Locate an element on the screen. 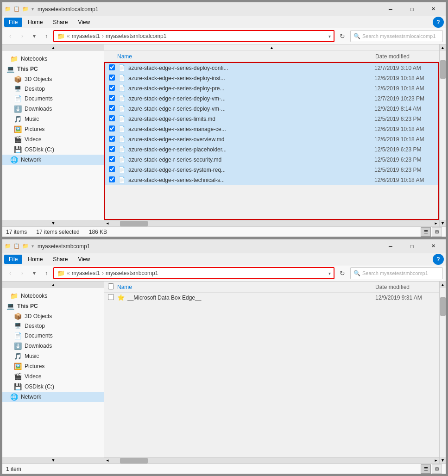 The width and height of the screenshot is (448, 476). file-row-11: 📄 azure-stack-edge-r-series-technical-s.… is located at coordinates (271, 180).